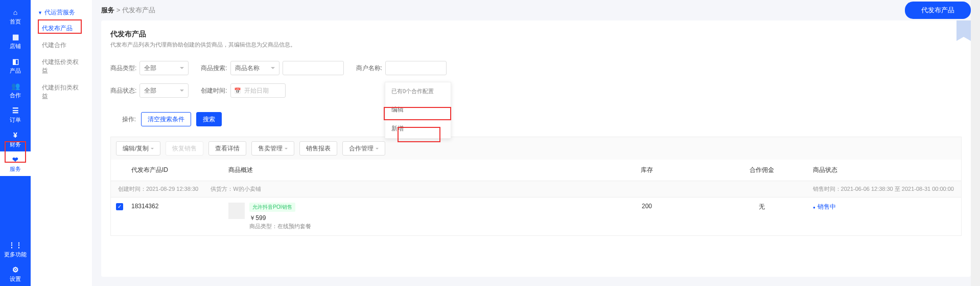 The width and height of the screenshot is (980, 286). What do you see at coordinates (318, 148) in the screenshot?
I see `sales-report-button: 销售报表` at bounding box center [318, 148].